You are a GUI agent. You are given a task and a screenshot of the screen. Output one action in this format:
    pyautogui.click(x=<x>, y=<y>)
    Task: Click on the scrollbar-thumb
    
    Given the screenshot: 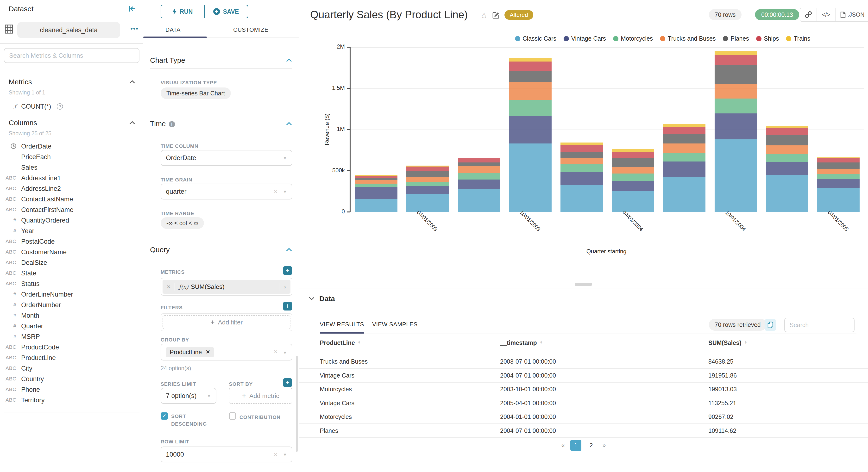 What is the action you would take?
    pyautogui.click(x=297, y=404)
    